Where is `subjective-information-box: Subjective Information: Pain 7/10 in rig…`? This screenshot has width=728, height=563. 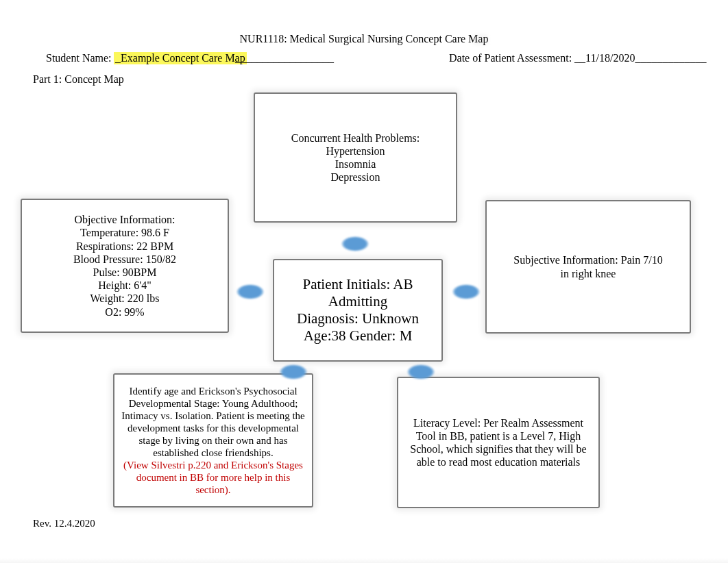
subjective-information-box: Subjective Information: Pain 7/10 in rig… is located at coordinates (588, 267).